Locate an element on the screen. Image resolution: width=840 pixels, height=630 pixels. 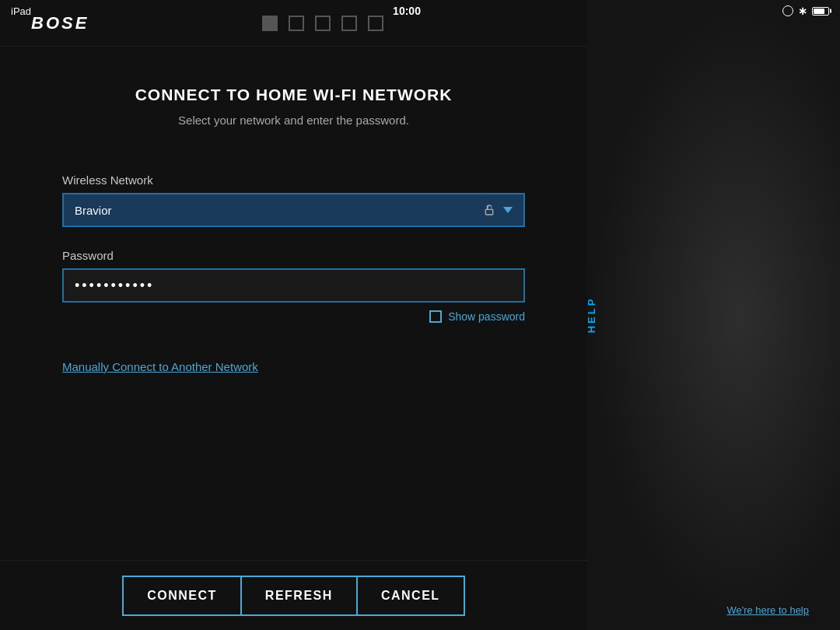
help-link: We're here to help is located at coordinates (768, 610).